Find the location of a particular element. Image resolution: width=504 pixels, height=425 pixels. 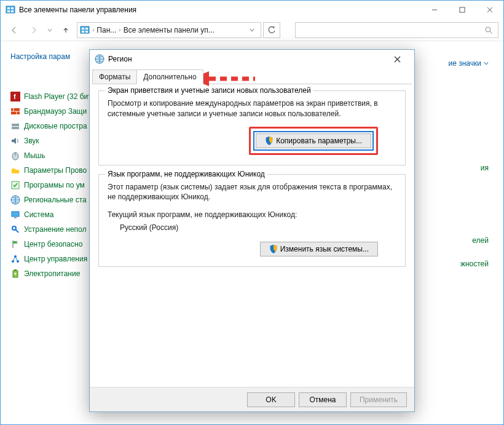

cancel-button: Отмена is located at coordinates (323, 400).